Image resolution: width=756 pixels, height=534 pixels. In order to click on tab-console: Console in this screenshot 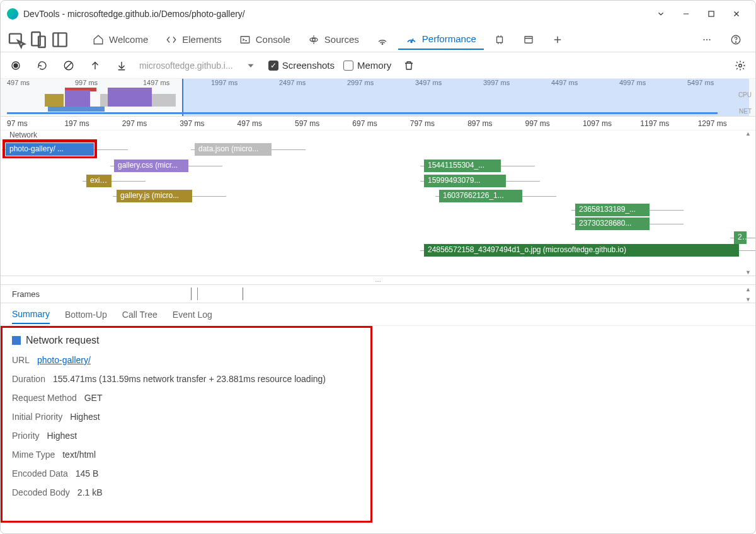, I will do `click(265, 40)`.